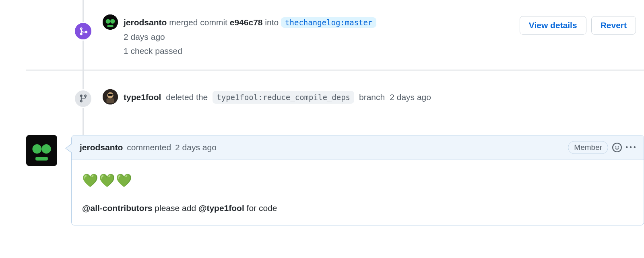  What do you see at coordinates (262, 208) in the screenshot?
I see `comment-text-suffix: for code` at bounding box center [262, 208].